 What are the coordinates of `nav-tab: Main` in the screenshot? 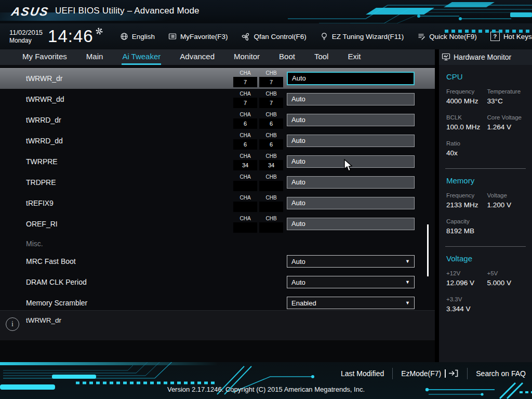 It's located at (95, 57).